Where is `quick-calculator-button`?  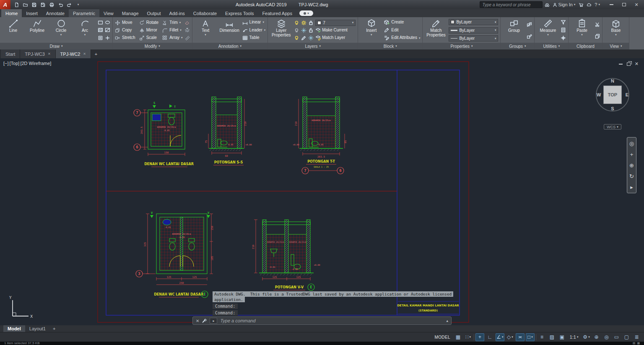 quick-calculator-button is located at coordinates (564, 30).